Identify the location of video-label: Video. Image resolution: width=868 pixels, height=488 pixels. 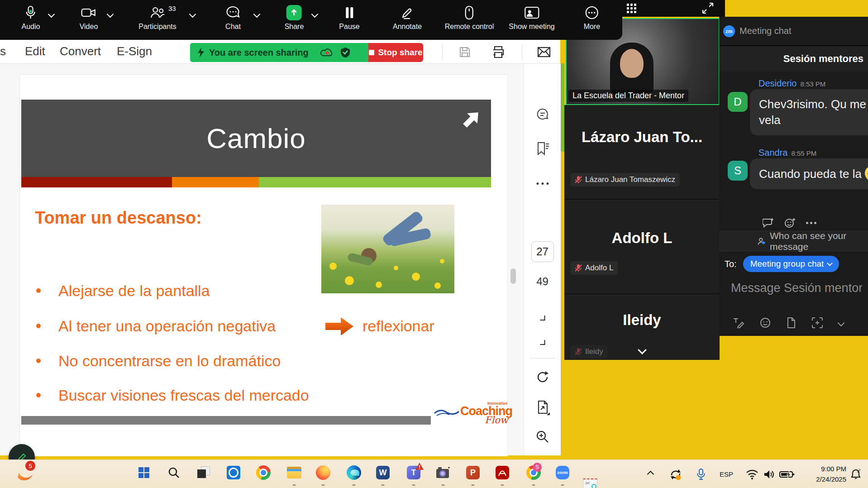
(89, 27).